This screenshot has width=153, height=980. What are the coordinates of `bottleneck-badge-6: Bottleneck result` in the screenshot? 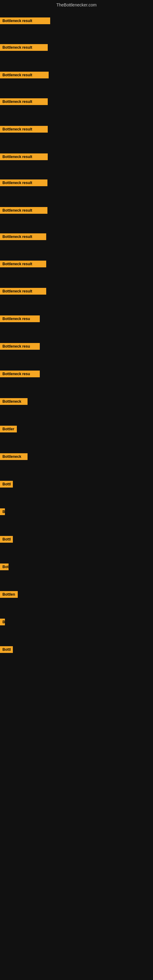 It's located at (24, 158).